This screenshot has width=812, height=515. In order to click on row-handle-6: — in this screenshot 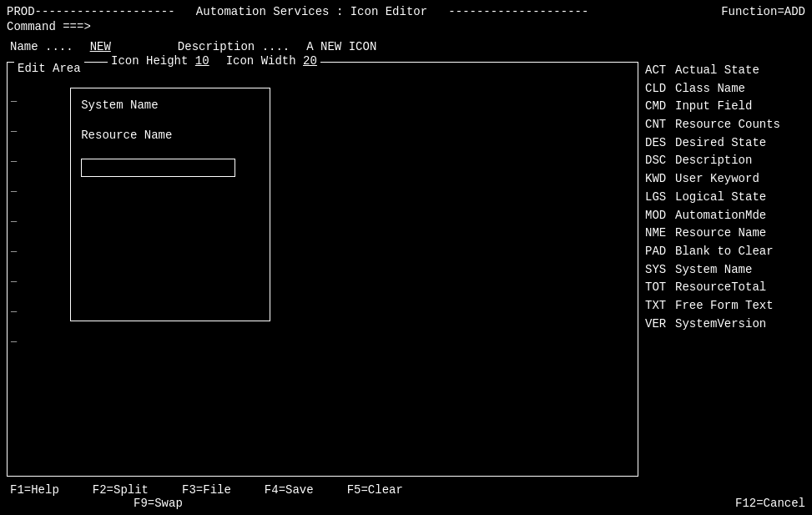, I will do `click(13, 252)`.